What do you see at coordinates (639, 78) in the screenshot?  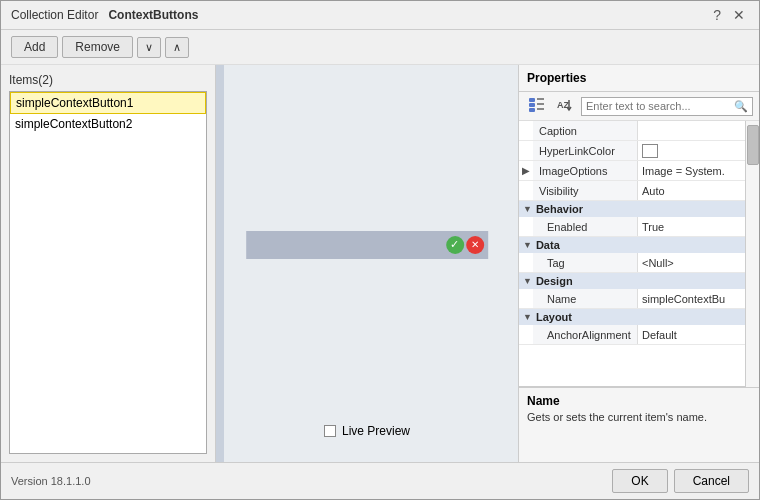 I see `properties-header: Properties` at bounding box center [639, 78].